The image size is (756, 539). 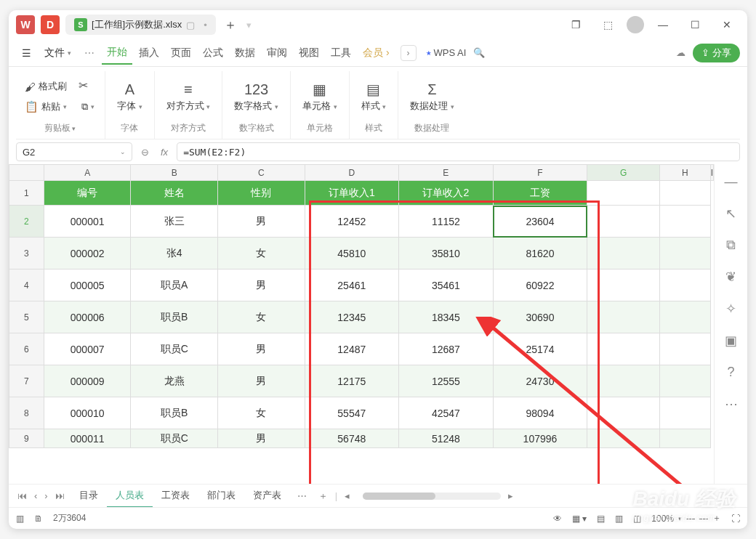 What do you see at coordinates (36, 495) in the screenshot?
I see `sheet-nav-prev: ‹` at bounding box center [36, 495].